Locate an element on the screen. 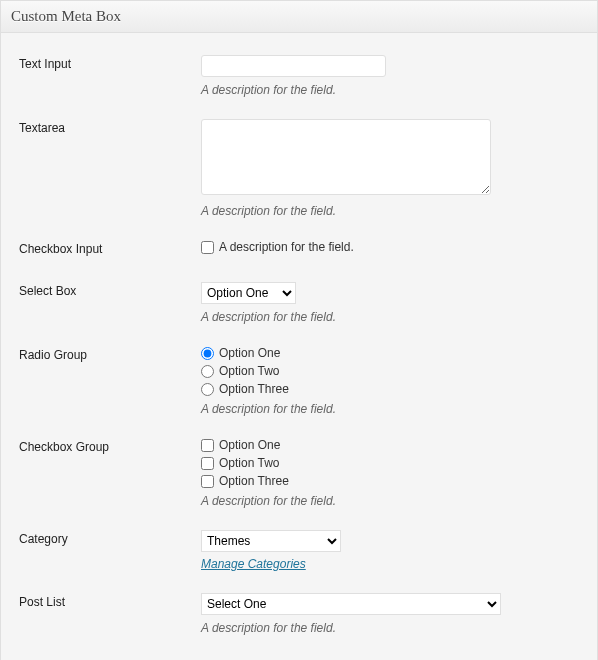 Image resolution: width=598 pixels, height=660 pixels. checkbox-option-two-label: Option Two is located at coordinates (249, 463).